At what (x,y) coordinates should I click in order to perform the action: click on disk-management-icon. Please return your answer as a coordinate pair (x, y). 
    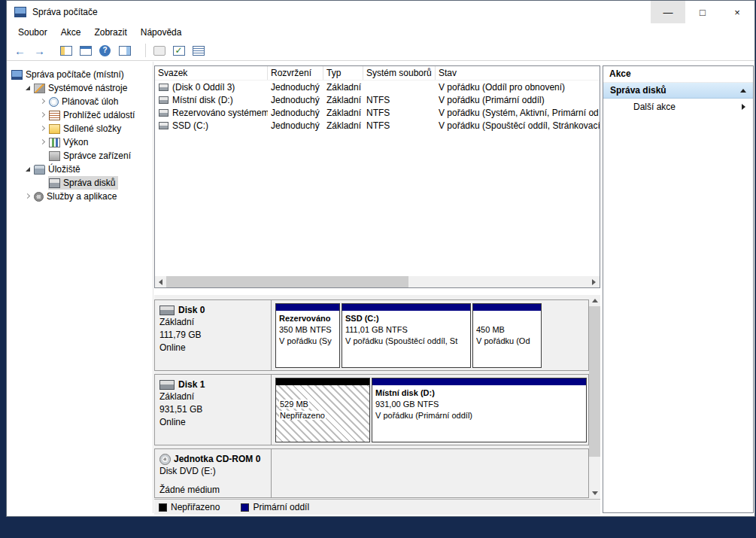
    Looking at the image, I should click on (54, 184).